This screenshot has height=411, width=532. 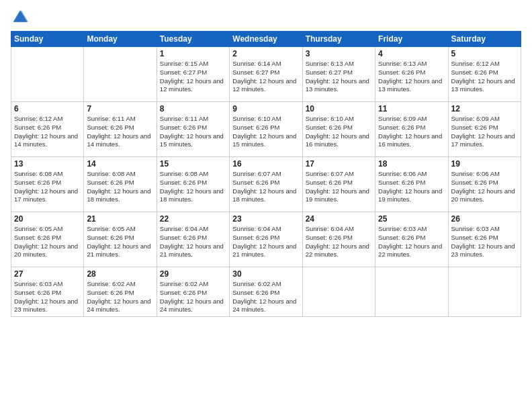 What do you see at coordinates (266, 240) in the screenshot?
I see `calendar-week-4: 20Sunrise: 6:05 AM Sunset: 6:26 PM Dayli…` at bounding box center [266, 240].